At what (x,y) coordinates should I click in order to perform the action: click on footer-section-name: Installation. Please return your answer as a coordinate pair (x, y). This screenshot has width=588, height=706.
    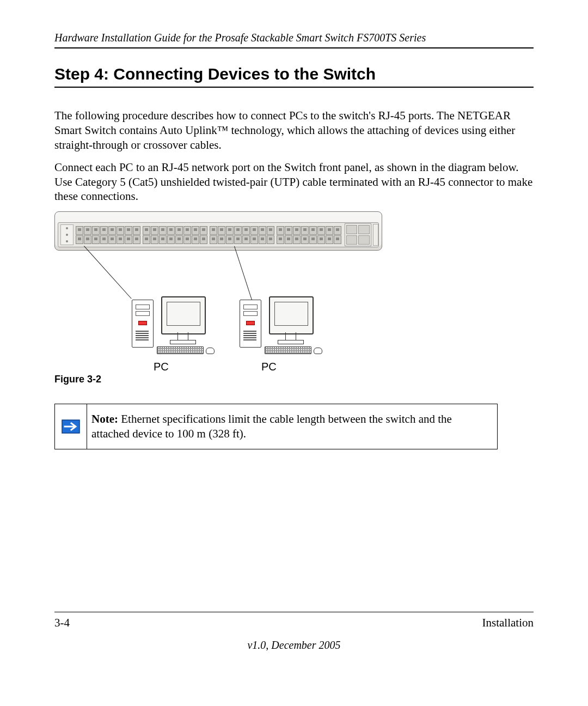
    Looking at the image, I should click on (508, 623).